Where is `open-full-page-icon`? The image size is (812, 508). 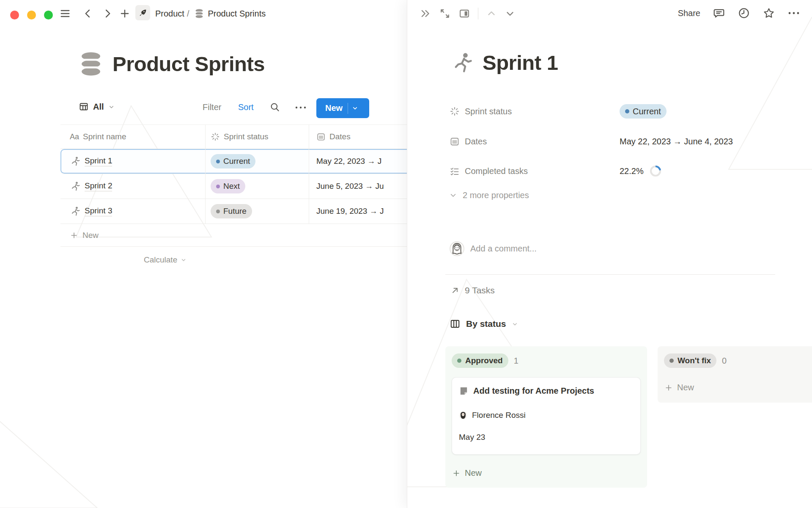
open-full-page-icon is located at coordinates (445, 14).